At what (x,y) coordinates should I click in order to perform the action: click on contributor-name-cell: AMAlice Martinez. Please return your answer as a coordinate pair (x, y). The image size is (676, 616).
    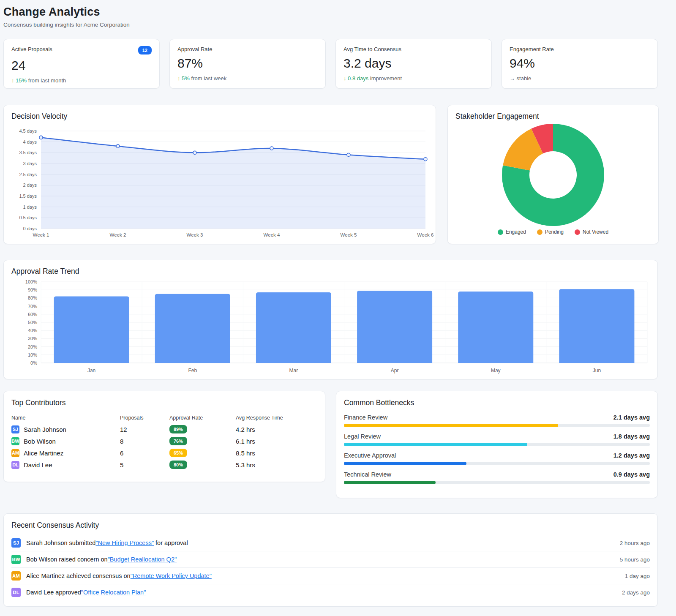
    Looking at the image, I should click on (66, 453).